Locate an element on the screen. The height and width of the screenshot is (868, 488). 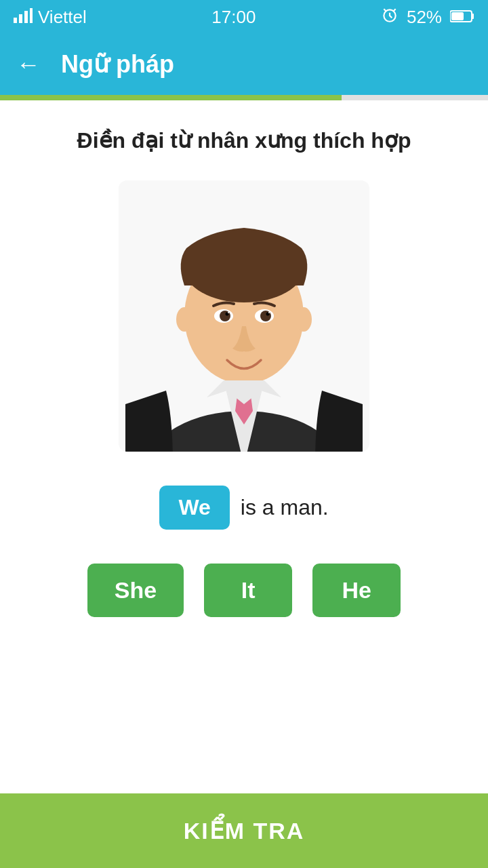
battery-label: 52% is located at coordinates (424, 18).